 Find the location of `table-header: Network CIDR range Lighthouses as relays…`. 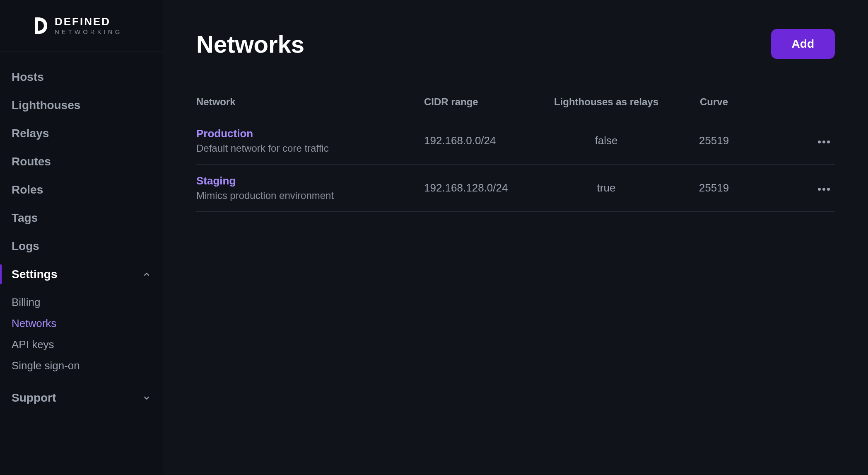

table-header: Network CIDR range Lighthouses as relays… is located at coordinates (516, 107).